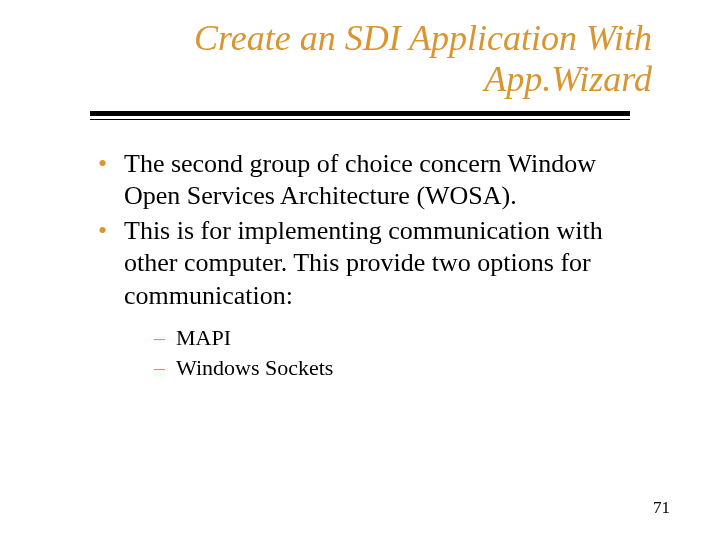  What do you see at coordinates (662, 508) in the screenshot?
I see `page-number: 71` at bounding box center [662, 508].